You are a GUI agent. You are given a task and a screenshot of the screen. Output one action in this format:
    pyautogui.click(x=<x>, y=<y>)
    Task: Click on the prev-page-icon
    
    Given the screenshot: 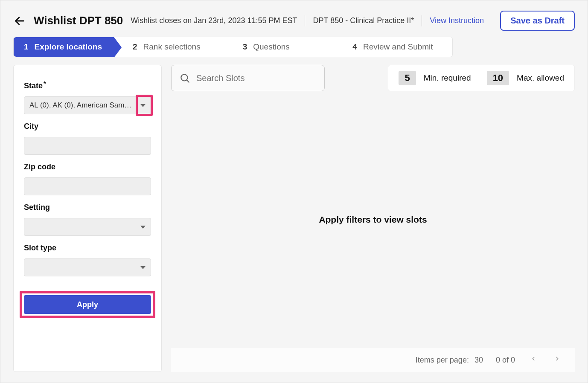 What is the action you would take?
    pyautogui.click(x=533, y=360)
    